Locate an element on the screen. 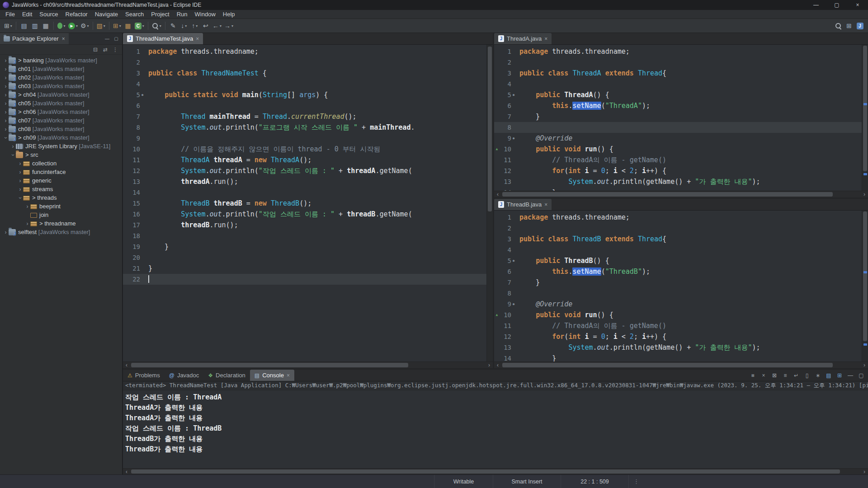  console-maximize-button: ▢ is located at coordinates (861, 375).